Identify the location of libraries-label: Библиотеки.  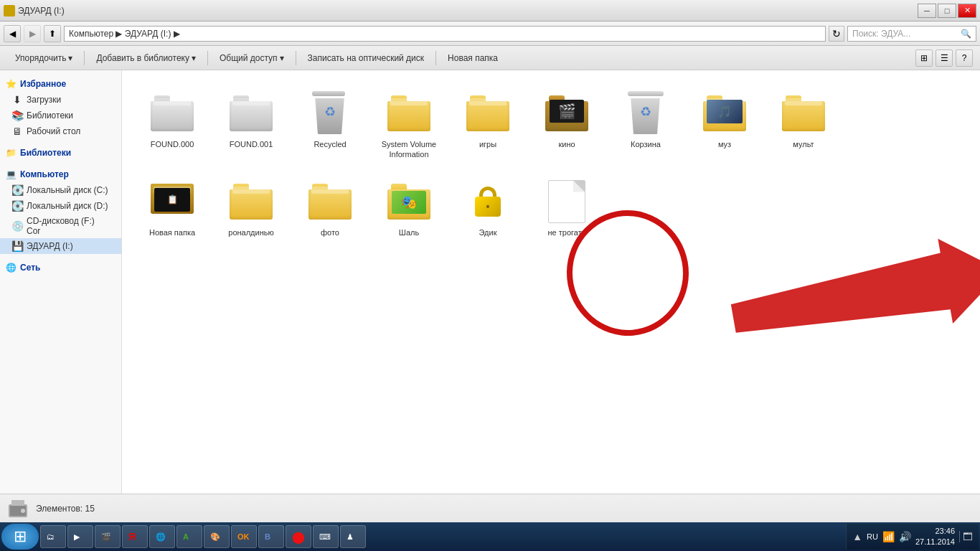
(46, 153).